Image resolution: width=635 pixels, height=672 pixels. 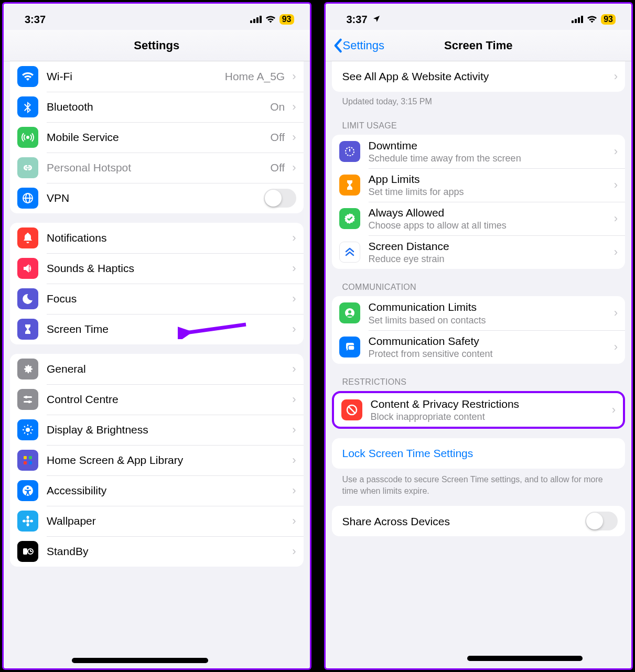 What do you see at coordinates (479, 219) in the screenshot?
I see `cell-always-allowed: Always Allowed Choose apps to allow at a…` at bounding box center [479, 219].